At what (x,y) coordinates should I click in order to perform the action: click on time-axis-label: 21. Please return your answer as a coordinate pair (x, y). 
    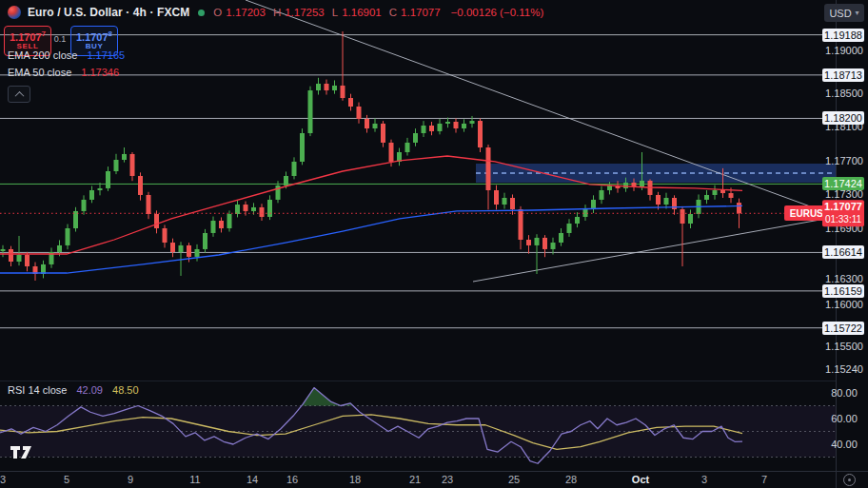
    Looking at the image, I should click on (415, 479).